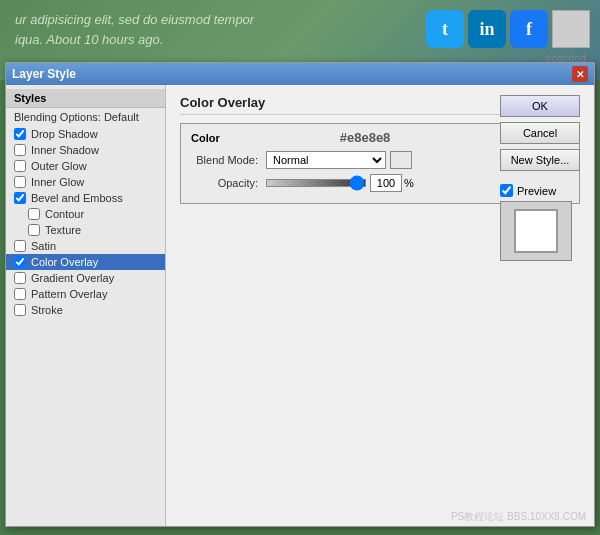  I want to click on opacity-input: 100, so click(386, 183).